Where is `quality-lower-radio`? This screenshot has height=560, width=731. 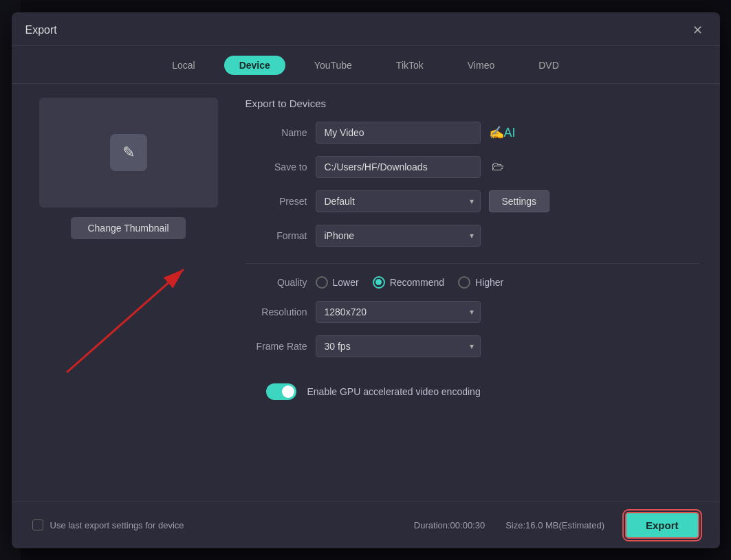 quality-lower-radio is located at coordinates (322, 282).